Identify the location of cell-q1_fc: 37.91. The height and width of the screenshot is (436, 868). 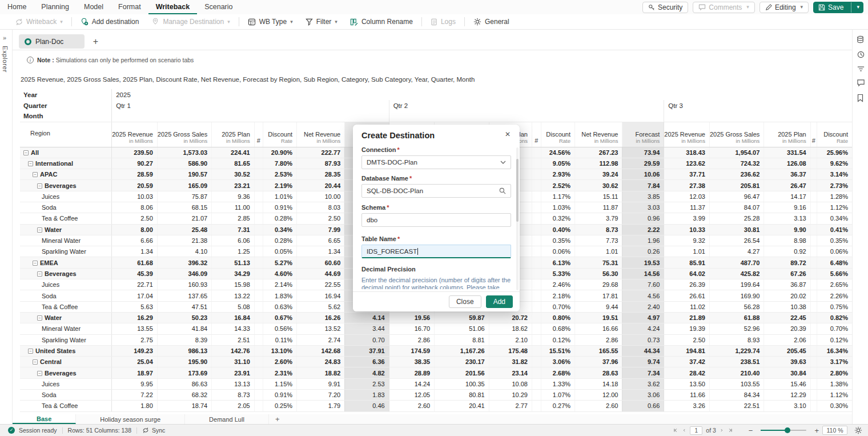
(367, 351).